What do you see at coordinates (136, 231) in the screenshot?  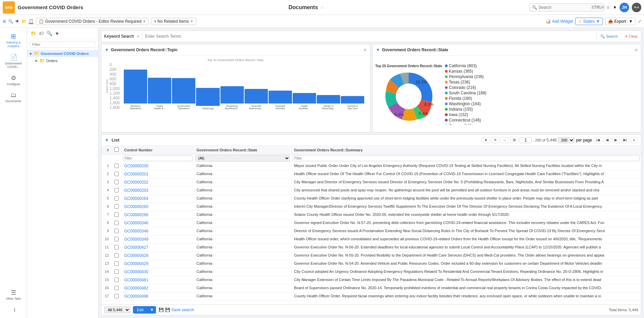 I see `control-link: GC00000348` at bounding box center [136, 231].